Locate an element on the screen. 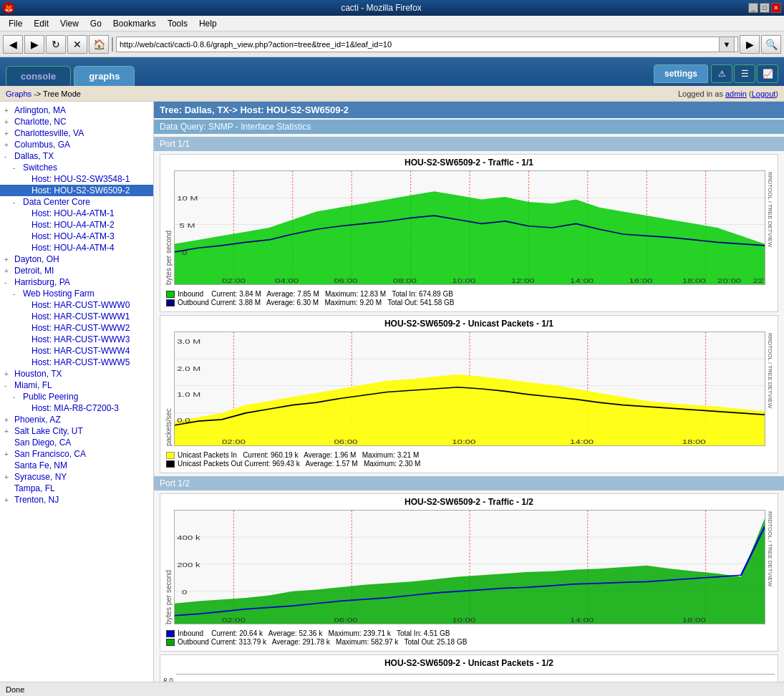  graphs-tab: graphs is located at coordinates (105, 76).